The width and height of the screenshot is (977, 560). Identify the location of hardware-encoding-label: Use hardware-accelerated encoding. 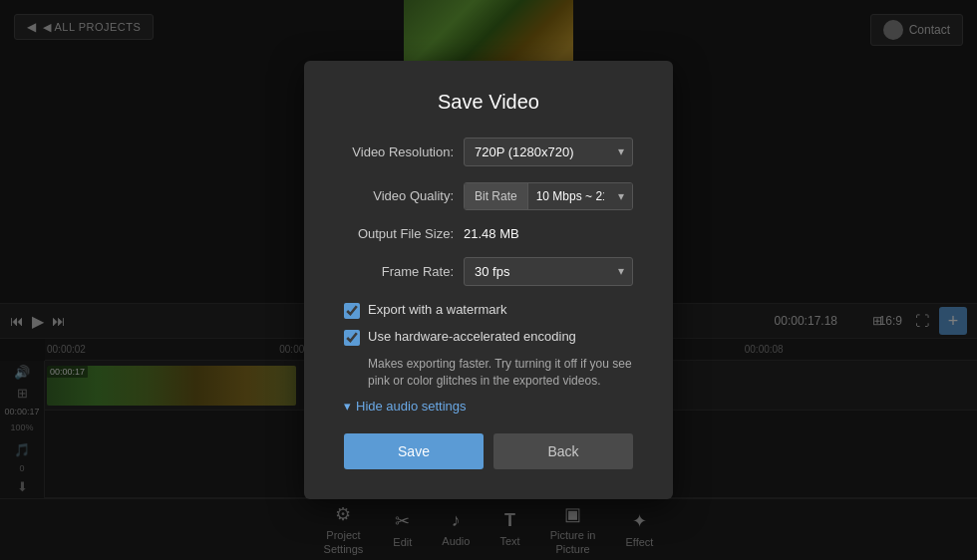
(473, 337).